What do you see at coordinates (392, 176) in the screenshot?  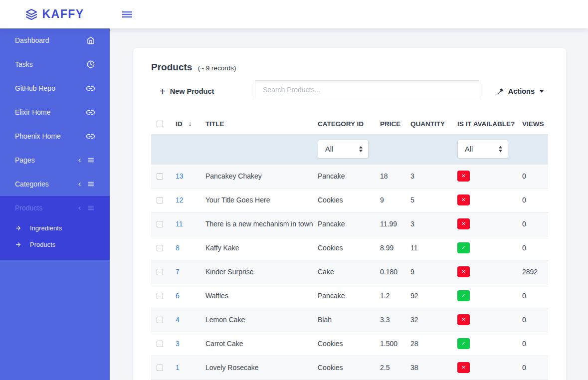 I see `price-cell: 18` at bounding box center [392, 176].